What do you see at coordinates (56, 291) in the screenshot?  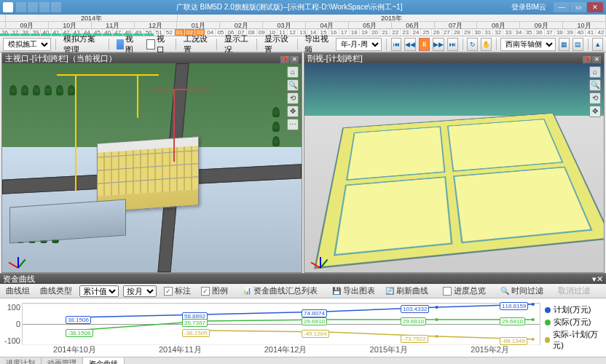 I see `curve-type-dd: 曲线类型` at bounding box center [56, 291].